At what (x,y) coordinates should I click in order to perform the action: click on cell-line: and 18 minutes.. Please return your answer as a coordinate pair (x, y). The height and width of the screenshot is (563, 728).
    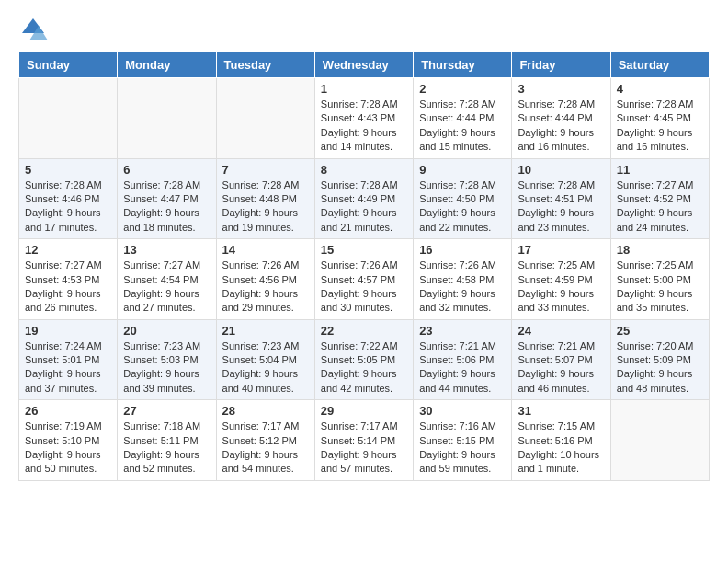
    Looking at the image, I should click on (166, 228).